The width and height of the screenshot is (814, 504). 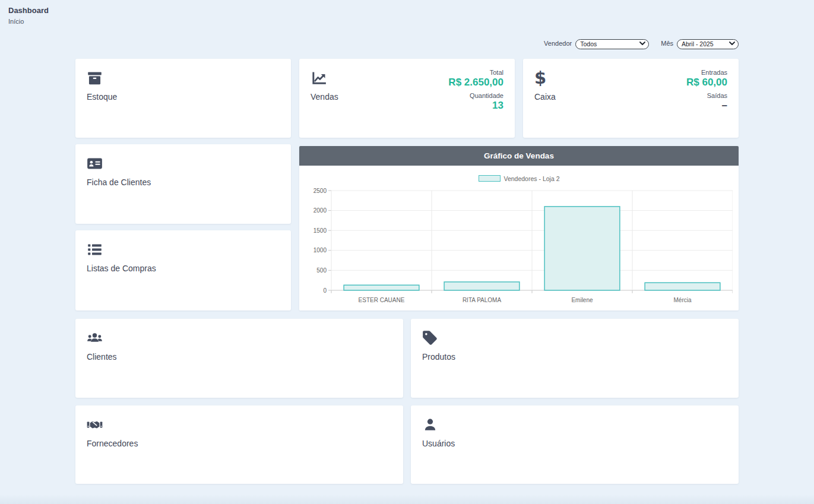 I want to click on vendedor-label: Vendedor, so click(x=558, y=43).